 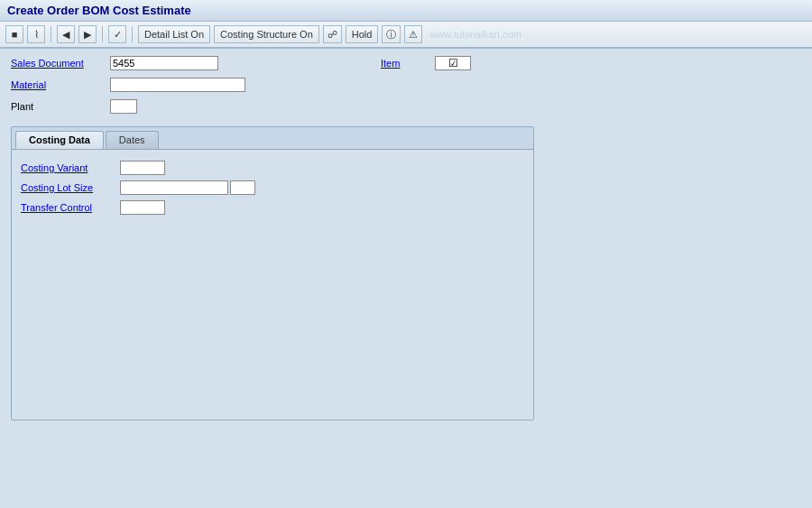 I want to click on costing-lot-size-unit-input, so click(x=243, y=188).